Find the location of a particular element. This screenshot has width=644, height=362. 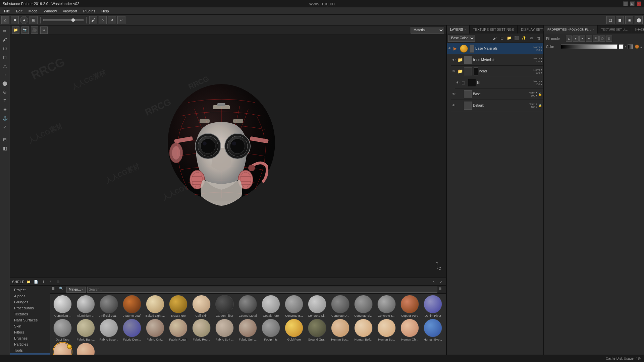

color-sample is located at coordinates (637, 47).